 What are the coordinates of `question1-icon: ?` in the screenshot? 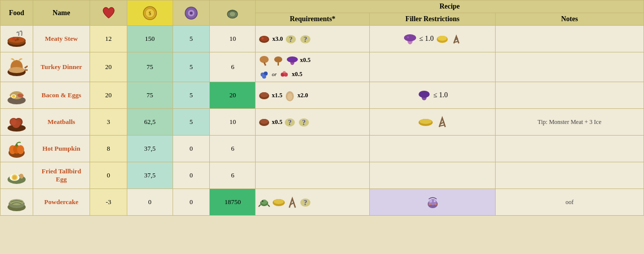 It's located at (291, 39).